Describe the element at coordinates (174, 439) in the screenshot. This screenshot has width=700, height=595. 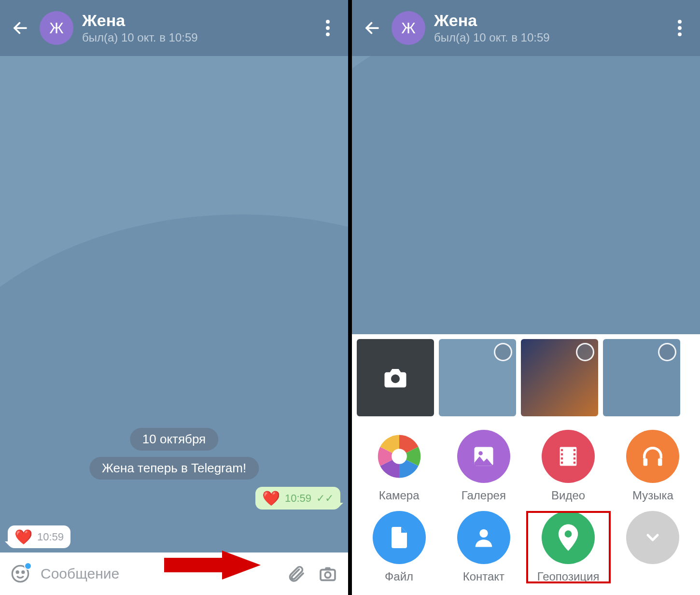
I see `date-separator: 10 октября` at that location.